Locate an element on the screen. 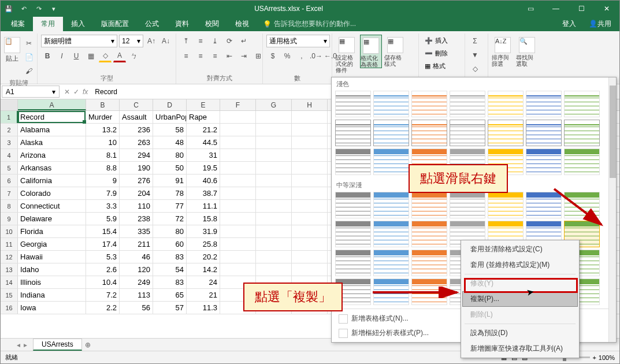 The height and width of the screenshot is (364, 620). signin-button: 登入 is located at coordinates (569, 24).